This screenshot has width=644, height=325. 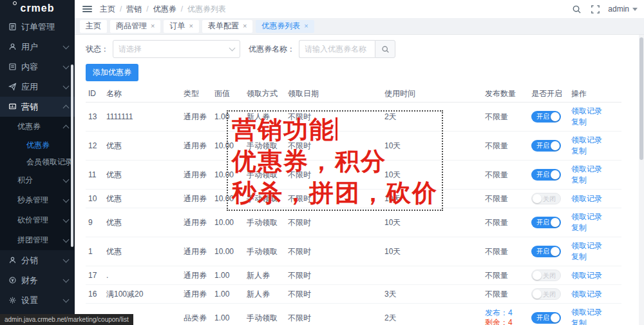 I want to click on sidebar-item: 设置, so click(x=37, y=300).